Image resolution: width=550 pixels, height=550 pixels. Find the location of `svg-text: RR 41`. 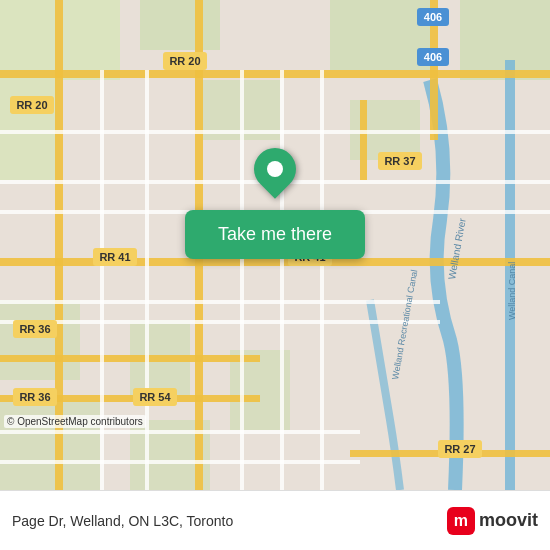

svg-text: RR 41 is located at coordinates (114, 257).